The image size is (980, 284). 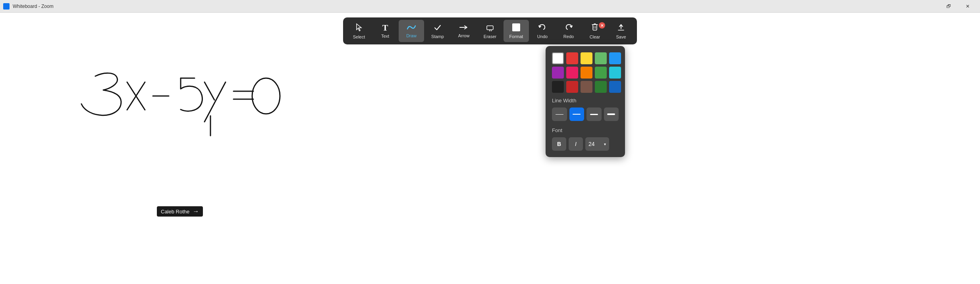 I want to click on close-button: ✕, so click(x=968, y=6).